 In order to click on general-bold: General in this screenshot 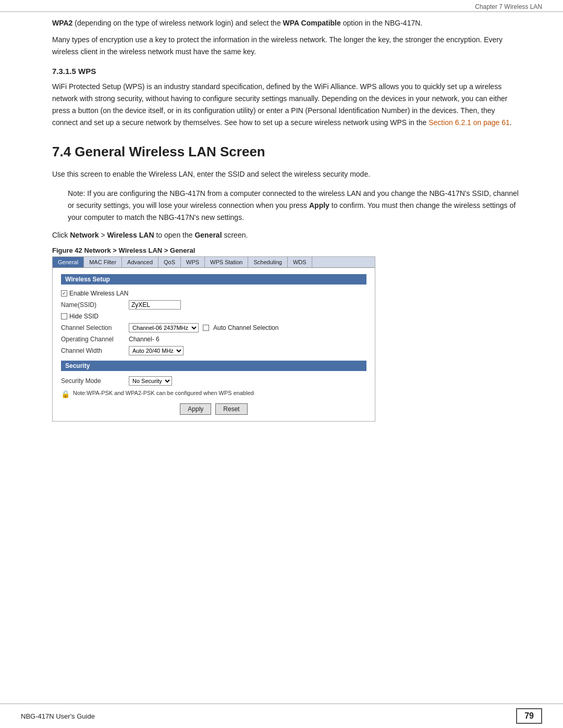, I will do `click(208, 235)`.